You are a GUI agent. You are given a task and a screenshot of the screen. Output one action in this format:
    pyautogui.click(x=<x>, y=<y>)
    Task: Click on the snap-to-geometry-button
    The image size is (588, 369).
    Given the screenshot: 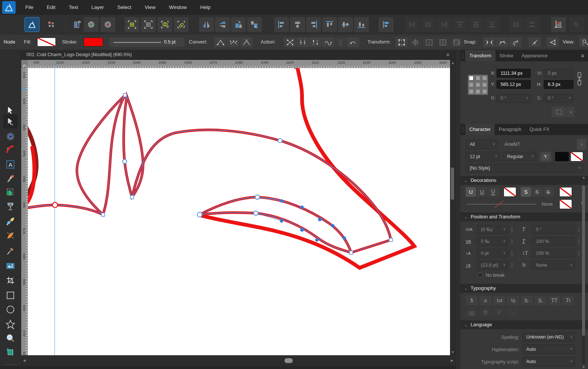 What is the action you would take?
    pyautogui.click(x=502, y=42)
    